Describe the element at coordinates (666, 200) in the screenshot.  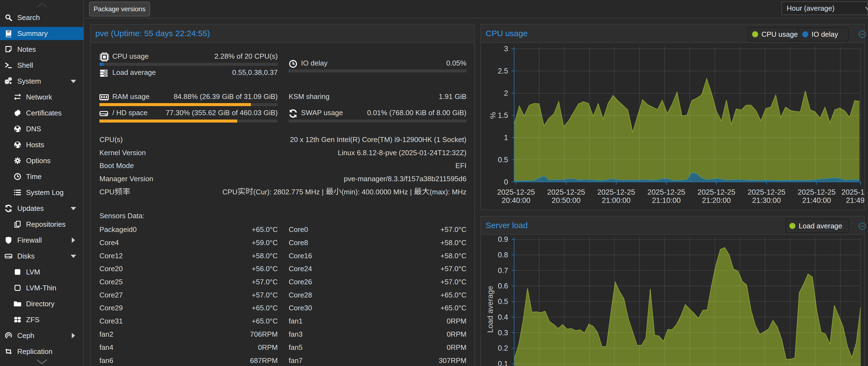
I see `svg-text: 21:10:00` at that location.